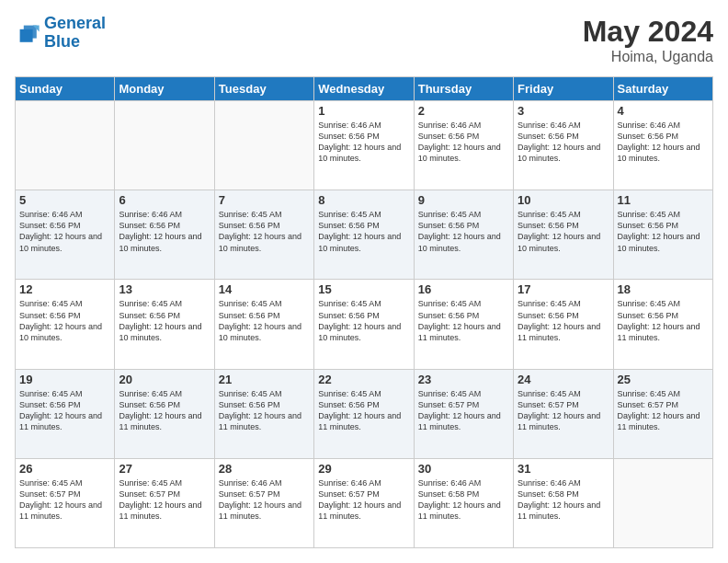 This screenshot has height=563, width=728. Describe the element at coordinates (563, 469) in the screenshot. I see `day-number: 31` at that location.